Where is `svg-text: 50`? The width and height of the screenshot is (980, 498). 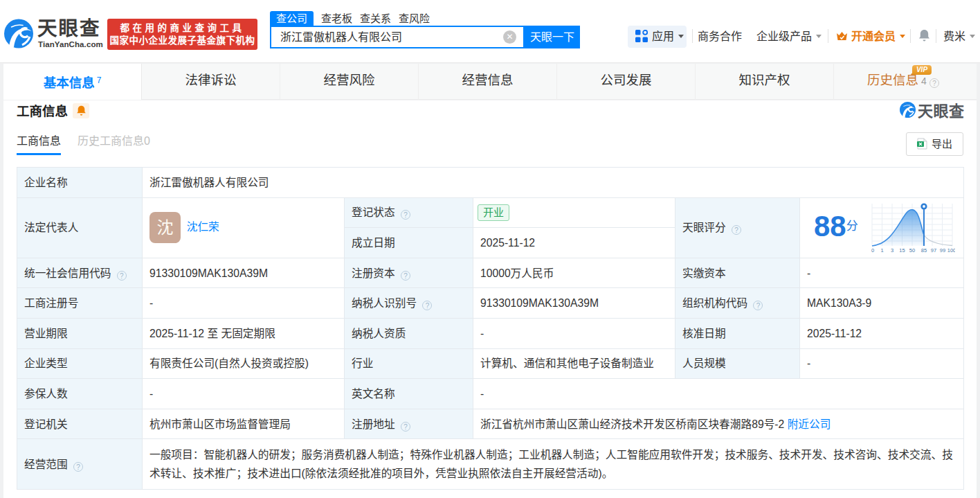 svg-text: 50 is located at coordinates (912, 251).